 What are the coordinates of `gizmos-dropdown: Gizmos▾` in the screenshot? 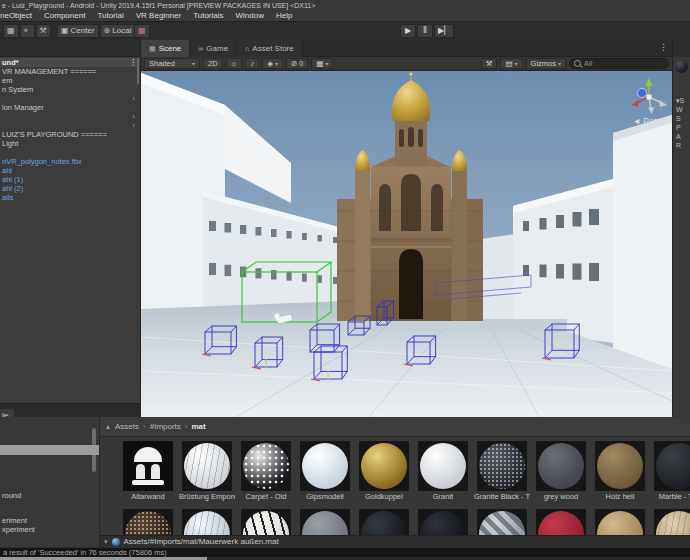 It's located at (546, 64).